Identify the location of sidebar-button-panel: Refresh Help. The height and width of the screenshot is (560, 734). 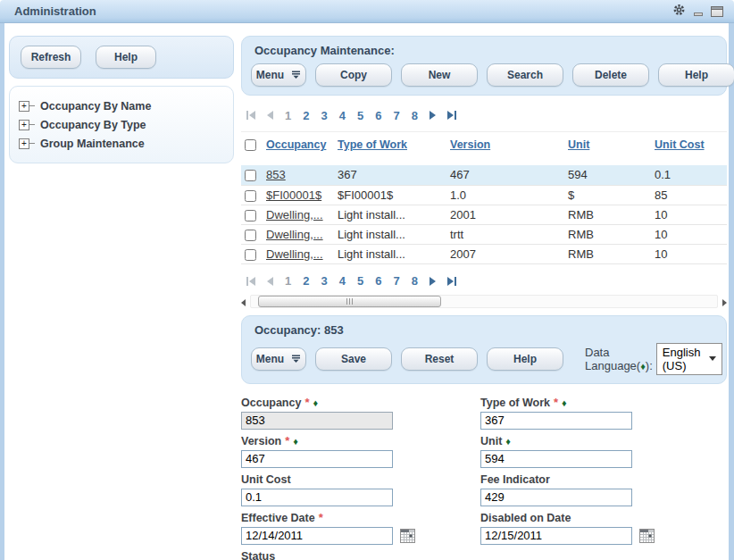
(121, 57).